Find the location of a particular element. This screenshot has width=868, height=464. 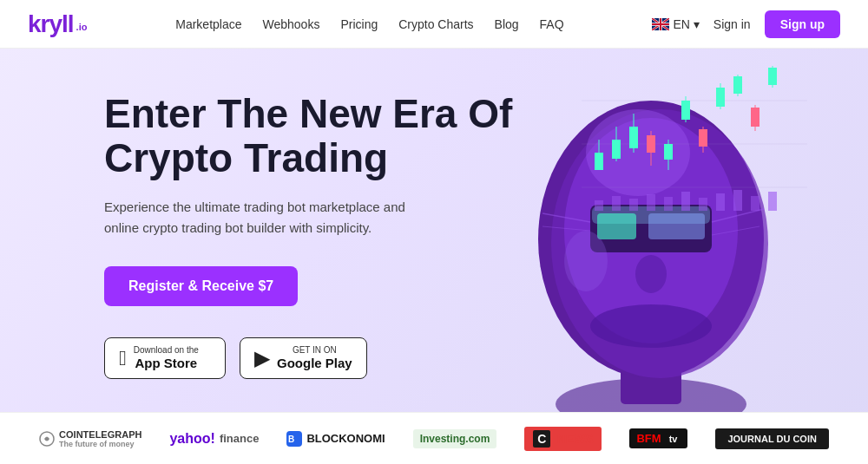

signup-button: Sign up is located at coordinates (802, 24).